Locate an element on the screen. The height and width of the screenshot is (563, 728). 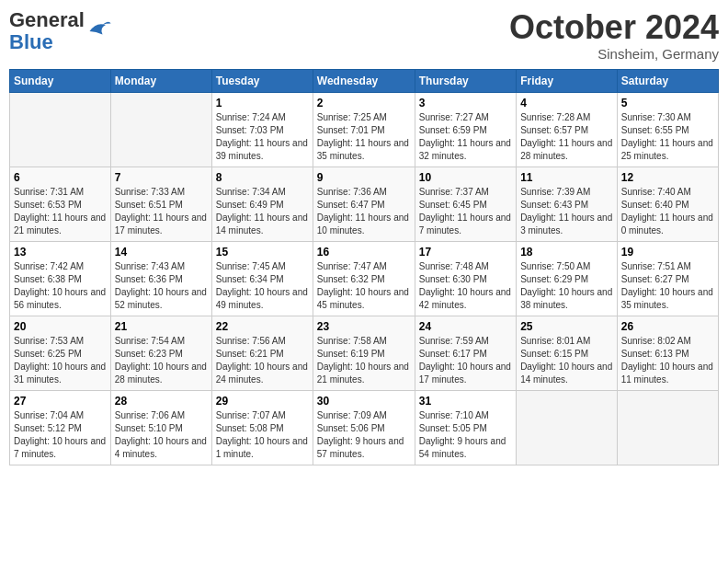
calendar-cell: 2Sunrise: 7:25 AMSunset: 7:01 PMDaylight… is located at coordinates (364, 129).